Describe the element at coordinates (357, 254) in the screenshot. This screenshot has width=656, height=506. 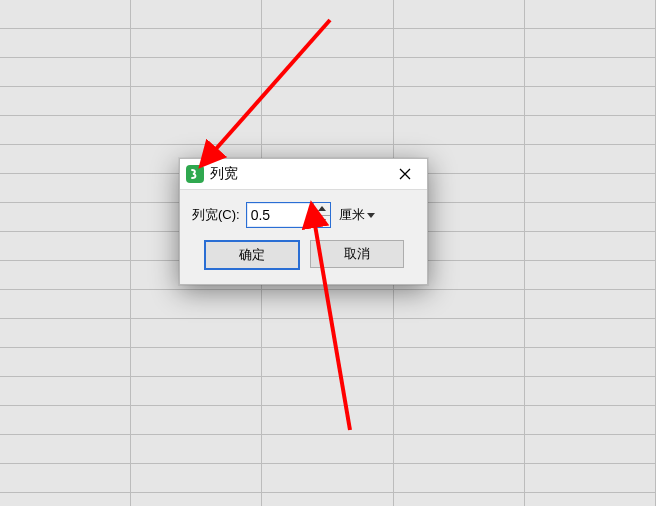
I see `cancel-button: 取消` at that location.